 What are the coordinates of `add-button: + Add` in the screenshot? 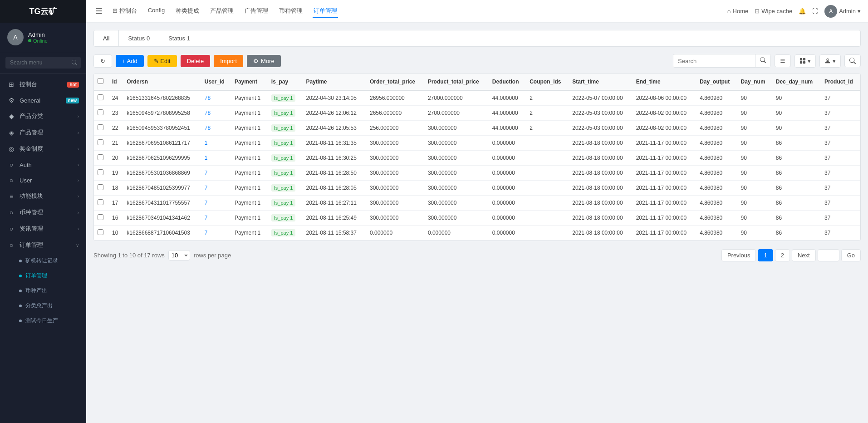 It's located at (130, 61).